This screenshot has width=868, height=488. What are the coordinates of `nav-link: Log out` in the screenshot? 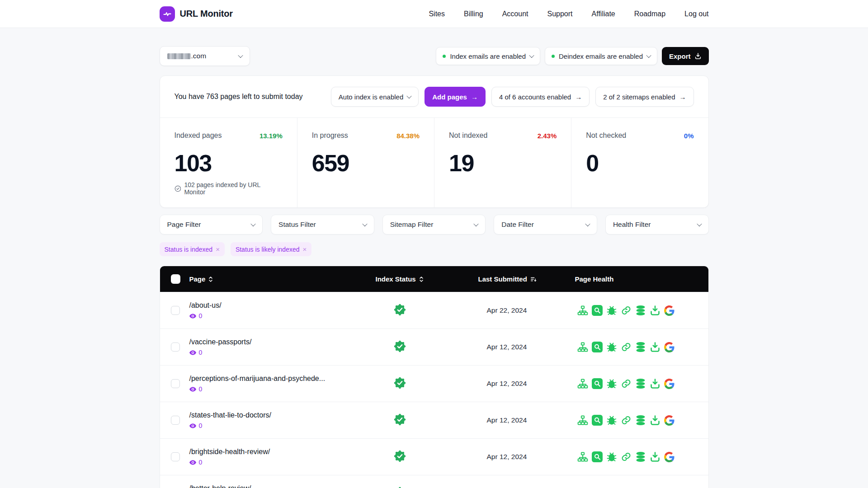 It's located at (696, 14).